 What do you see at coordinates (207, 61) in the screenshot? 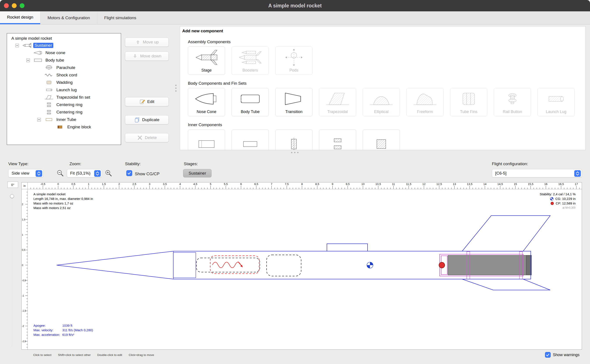
I see `add-stage-button: Stage` at bounding box center [207, 61].